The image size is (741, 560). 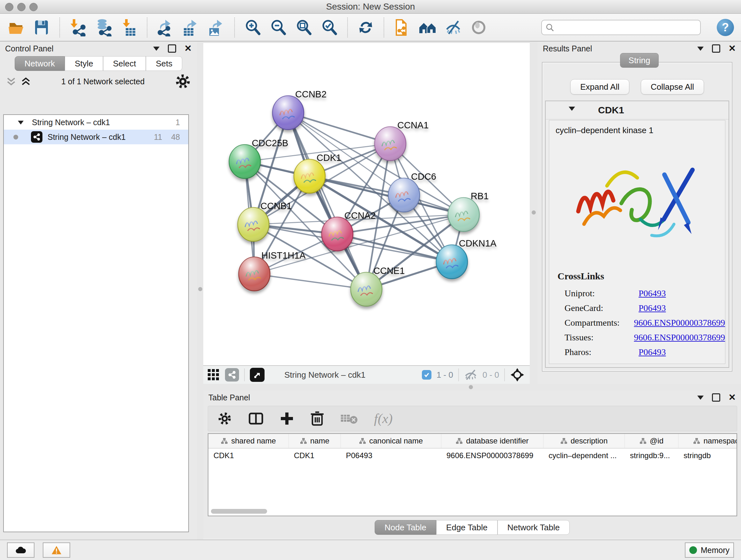 What do you see at coordinates (471, 375) in the screenshot?
I see `hidden-eye-icon` at bounding box center [471, 375].